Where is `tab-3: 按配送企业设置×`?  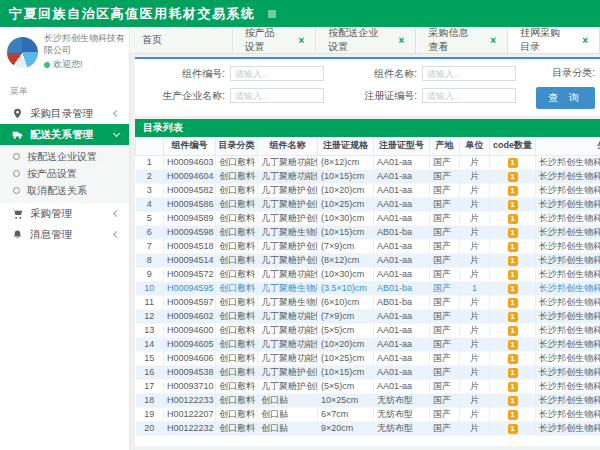
tab-3: 按配送企业设置× is located at coordinates (366, 40).